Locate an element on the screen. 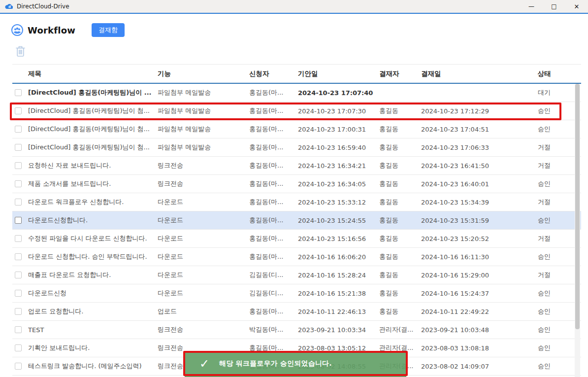  row-function: 링크전송 is located at coordinates (203, 330).